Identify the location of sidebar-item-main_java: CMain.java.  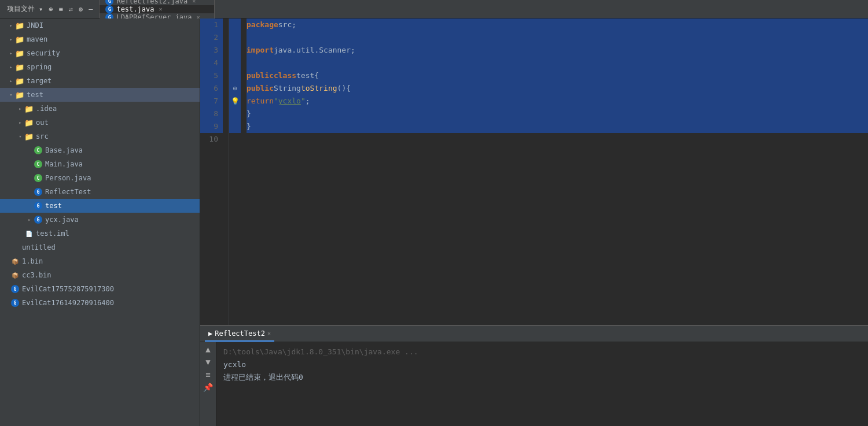
(100, 164).